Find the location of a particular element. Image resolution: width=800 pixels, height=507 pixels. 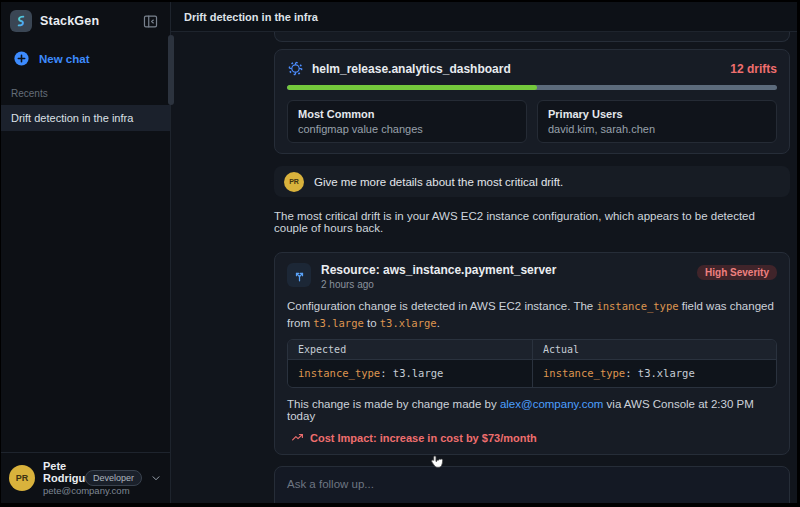

diff-cell-actual: instance_type: t3.xlarge is located at coordinates (654, 374).